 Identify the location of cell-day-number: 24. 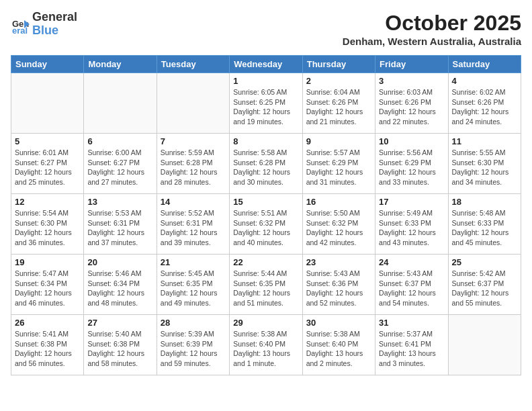
(411, 262).